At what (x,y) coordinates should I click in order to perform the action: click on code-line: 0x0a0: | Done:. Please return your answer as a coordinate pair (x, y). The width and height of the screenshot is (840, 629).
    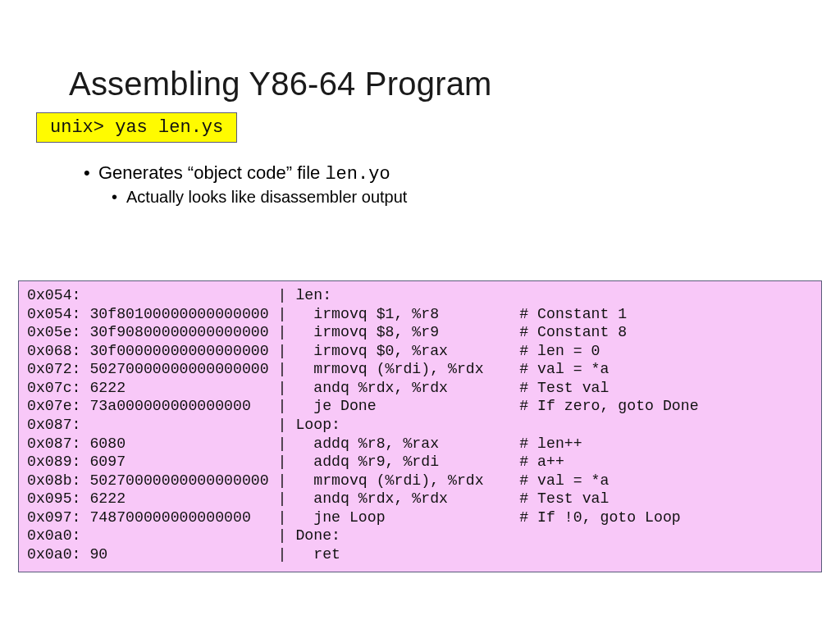
    Looking at the image, I should click on (184, 536).